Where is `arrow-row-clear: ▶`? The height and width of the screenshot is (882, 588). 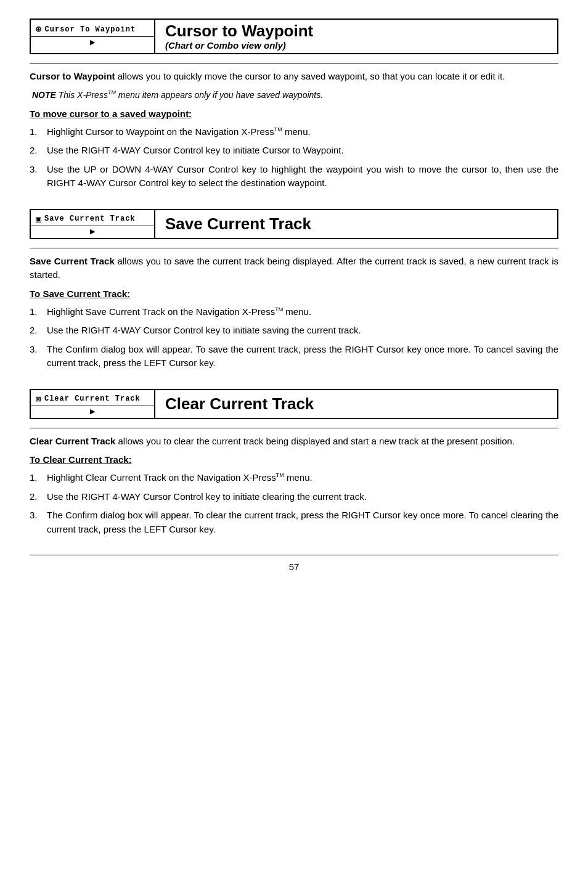
arrow-row-clear: ▶ is located at coordinates (92, 412).